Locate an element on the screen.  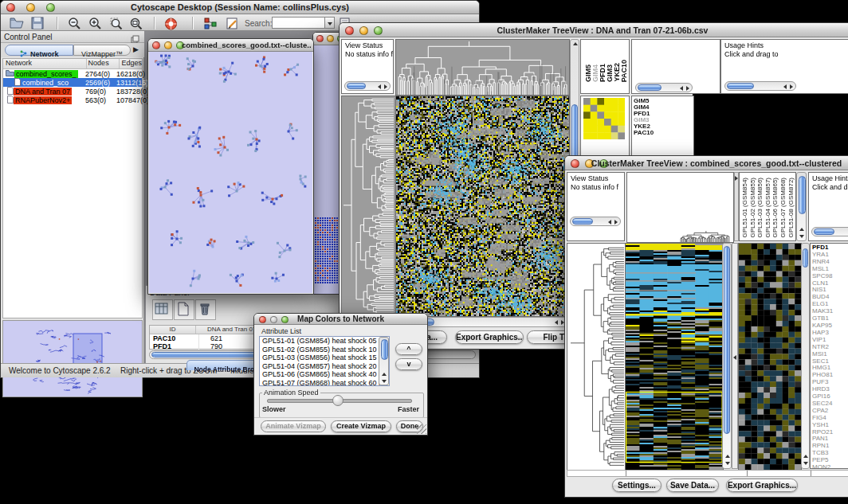
col-edges: Edges is located at coordinates (131, 64).